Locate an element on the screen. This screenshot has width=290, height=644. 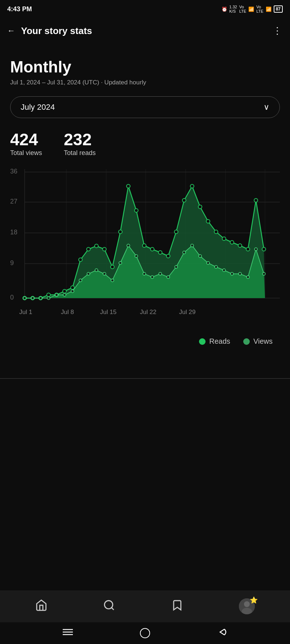
profile-star-icon: ⭐ is located at coordinates (254, 600).